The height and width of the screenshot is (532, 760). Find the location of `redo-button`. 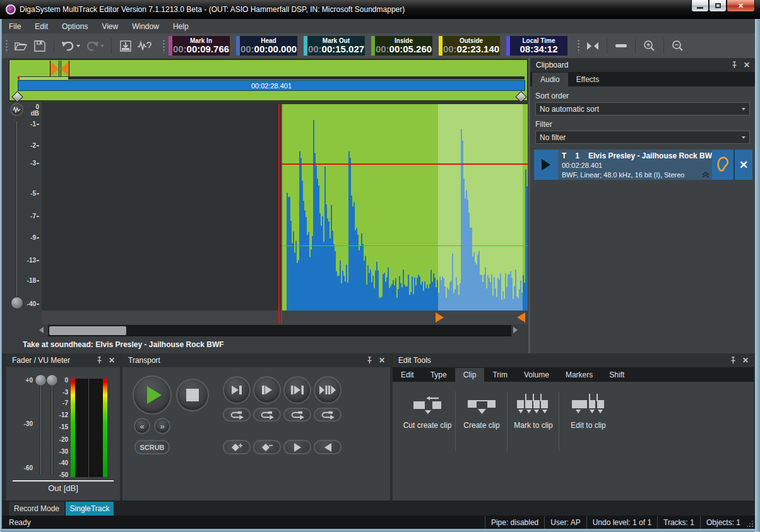

redo-button is located at coordinates (95, 46).